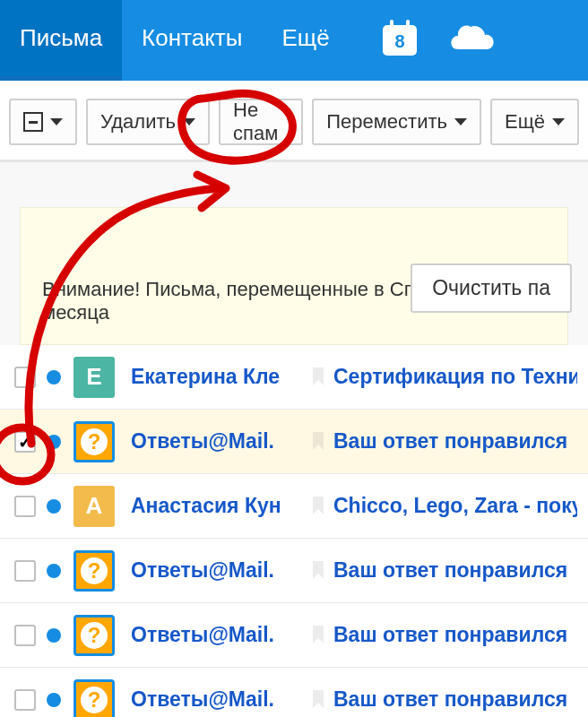  I want to click on avatar: А, so click(94, 506).